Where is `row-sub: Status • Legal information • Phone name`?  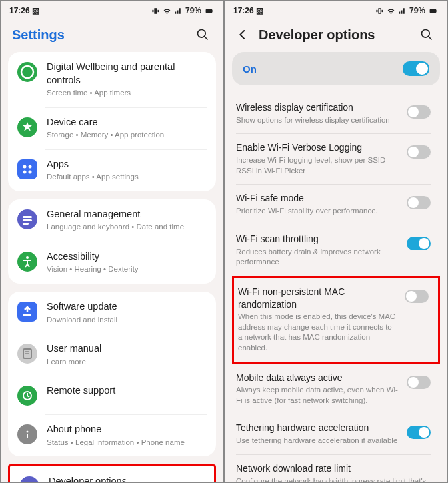
row-sub: Status • Legal information • Phone name is located at coordinates (127, 443).